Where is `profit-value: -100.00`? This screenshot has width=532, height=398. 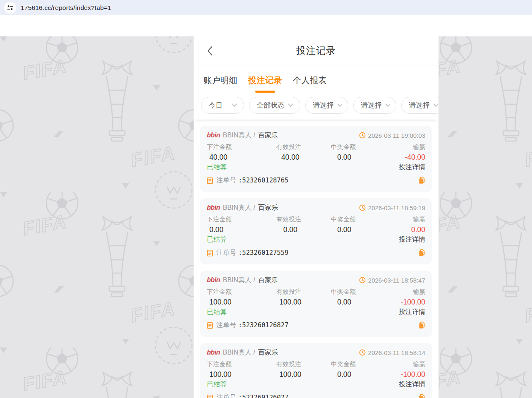
profit-value: -100.00 is located at coordinates (399, 302).